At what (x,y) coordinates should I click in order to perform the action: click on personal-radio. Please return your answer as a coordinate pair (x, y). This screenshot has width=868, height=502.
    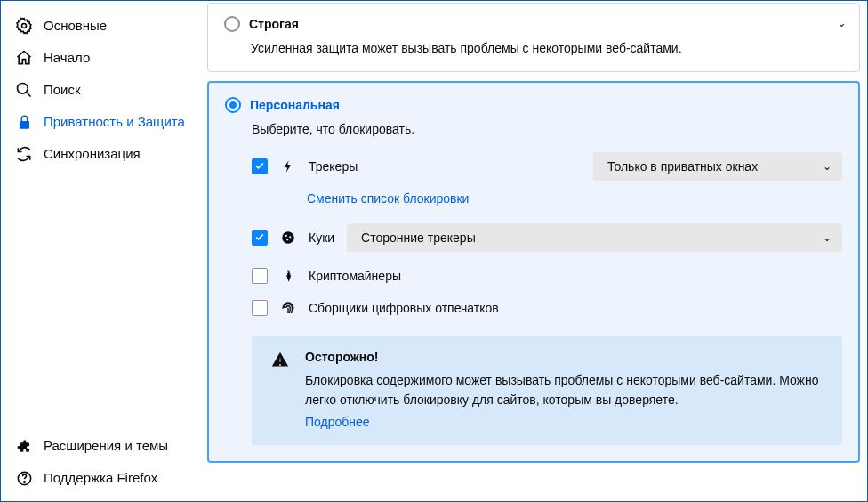
    Looking at the image, I should click on (233, 105).